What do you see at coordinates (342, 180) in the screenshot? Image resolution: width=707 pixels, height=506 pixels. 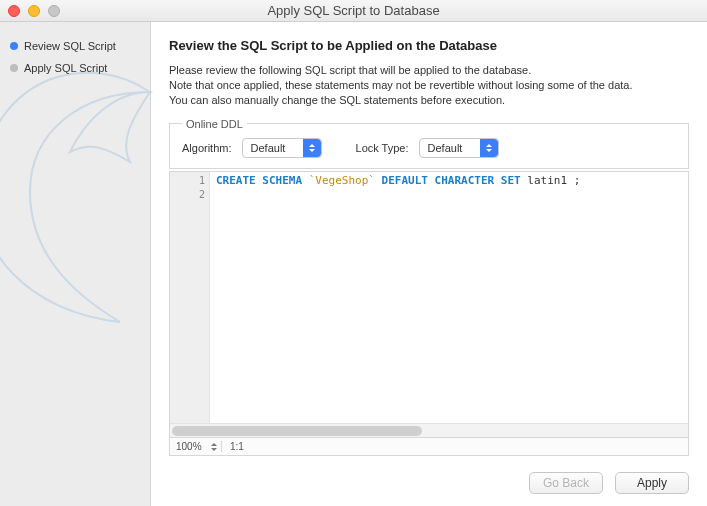 I see `sql-string: `VegeShop`` at bounding box center [342, 180].